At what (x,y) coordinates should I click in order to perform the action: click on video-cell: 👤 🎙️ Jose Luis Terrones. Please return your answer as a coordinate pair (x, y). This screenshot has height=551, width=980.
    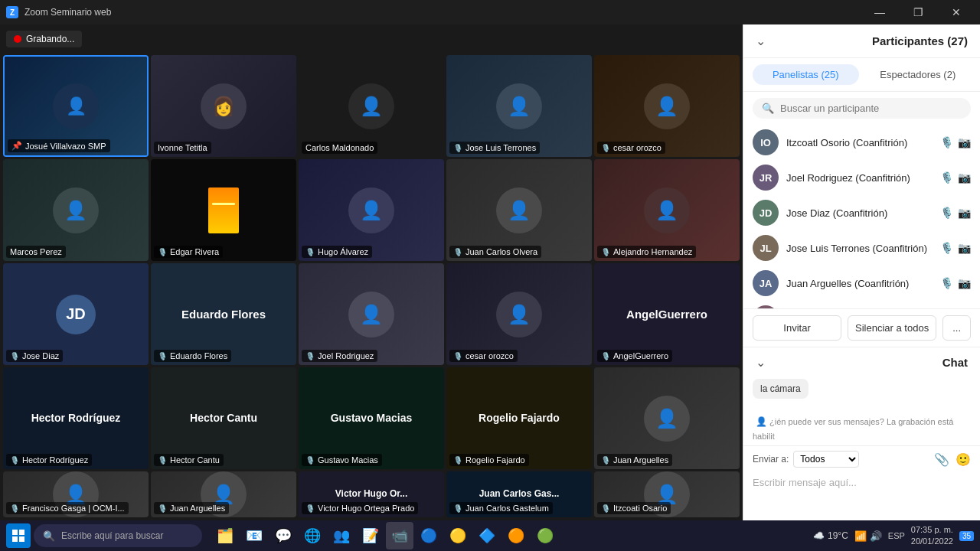
    Looking at the image, I should click on (519, 106).